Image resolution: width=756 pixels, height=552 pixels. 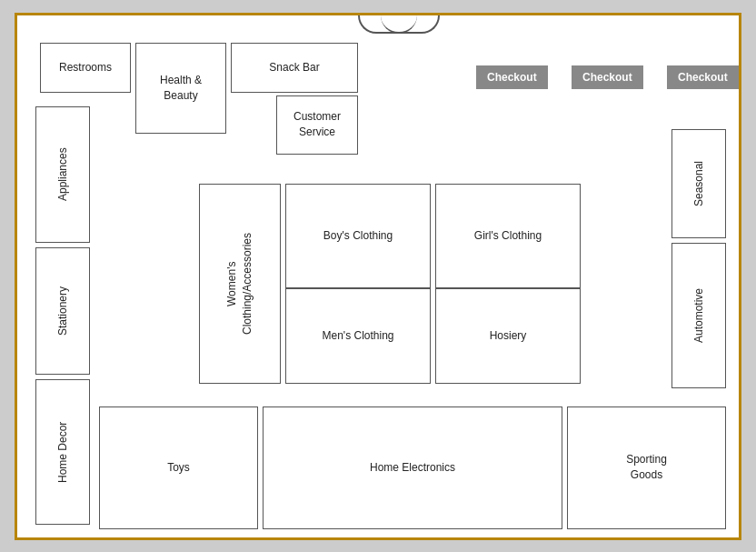 What do you see at coordinates (294, 67) in the screenshot?
I see `snack-bar-section: Snack Bar` at bounding box center [294, 67].